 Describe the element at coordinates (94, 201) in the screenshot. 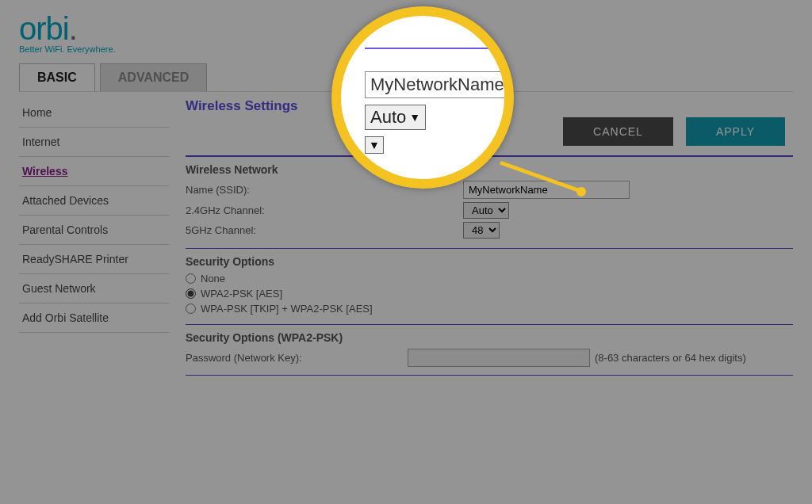

I see `sidebar-item-attached-devices: Attached Devices` at that location.